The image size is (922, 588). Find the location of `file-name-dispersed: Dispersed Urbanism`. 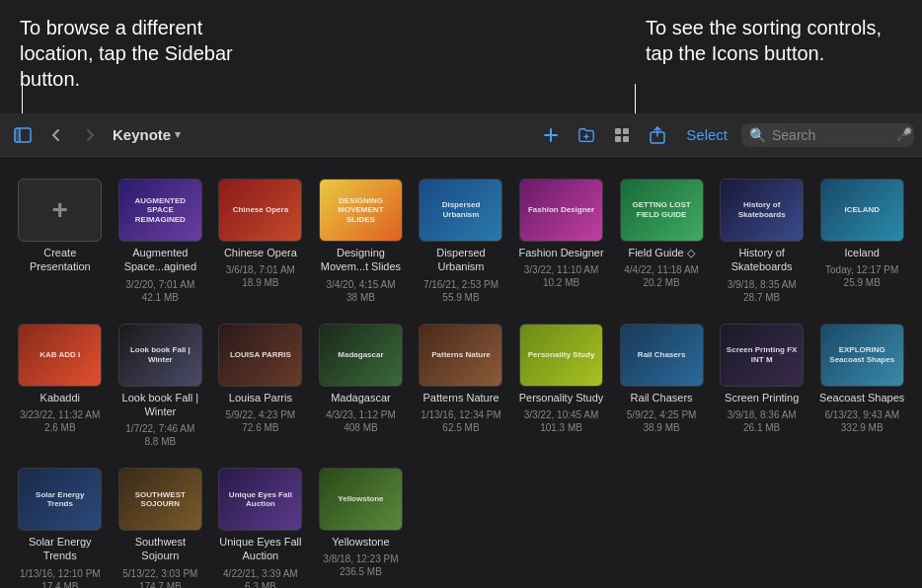

file-name-dispersed: Dispersed Urbanism is located at coordinates (461, 260).